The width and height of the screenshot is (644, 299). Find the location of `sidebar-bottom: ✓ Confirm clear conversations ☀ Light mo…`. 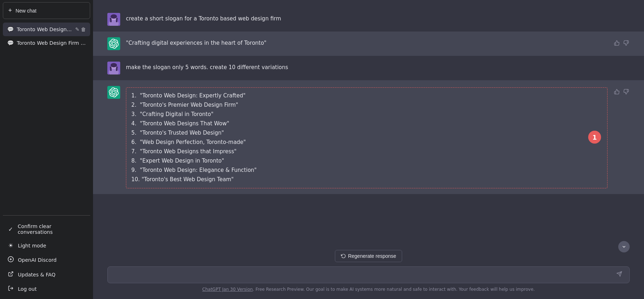

sidebar-bottom: ✓ Confirm clear conversations ☀ Light mo… is located at coordinates (47, 258).